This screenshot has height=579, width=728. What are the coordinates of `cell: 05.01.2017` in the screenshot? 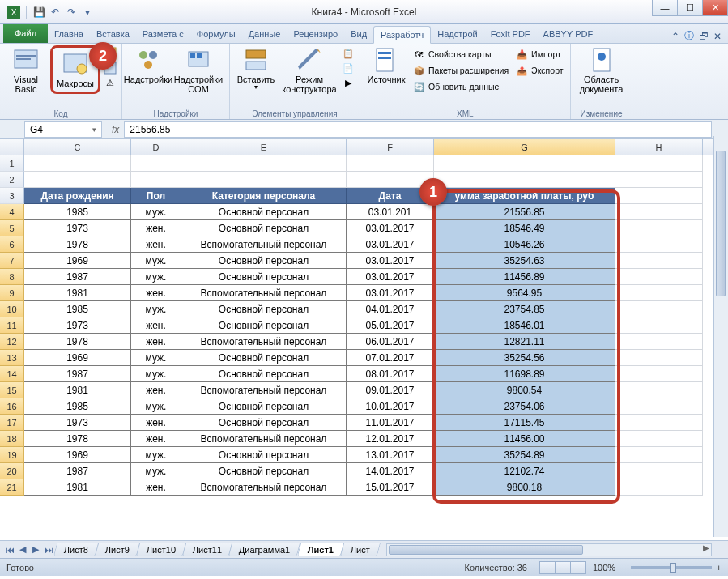 It's located at (390, 326).